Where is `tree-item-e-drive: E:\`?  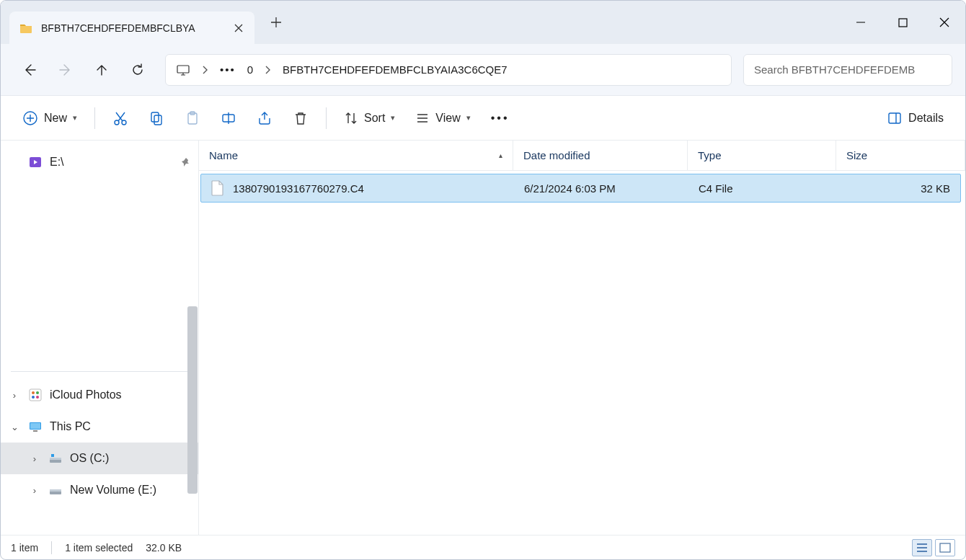
tree-item-e-drive: E:\ is located at coordinates (99, 162).